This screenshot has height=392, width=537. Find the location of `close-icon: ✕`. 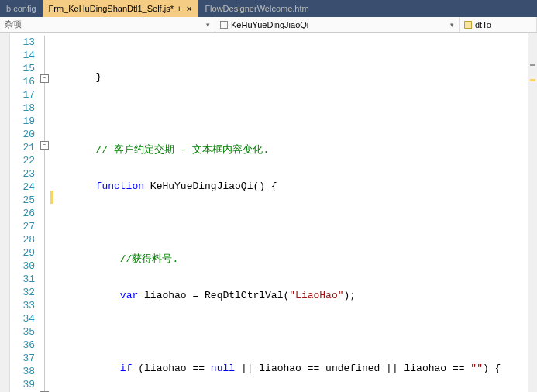

close-icon: ✕ is located at coordinates (189, 9).